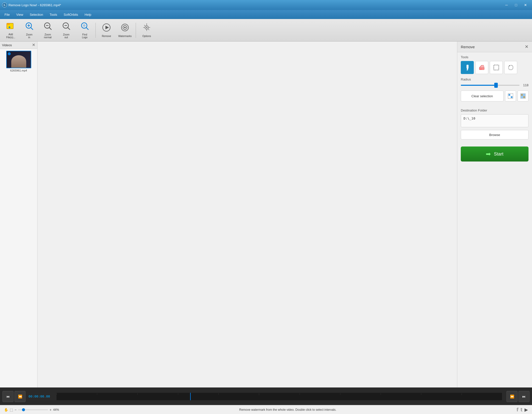 The height and width of the screenshot is (414, 532). What do you see at coordinates (490, 85) in the screenshot?
I see `radius-slider` at bounding box center [490, 85].